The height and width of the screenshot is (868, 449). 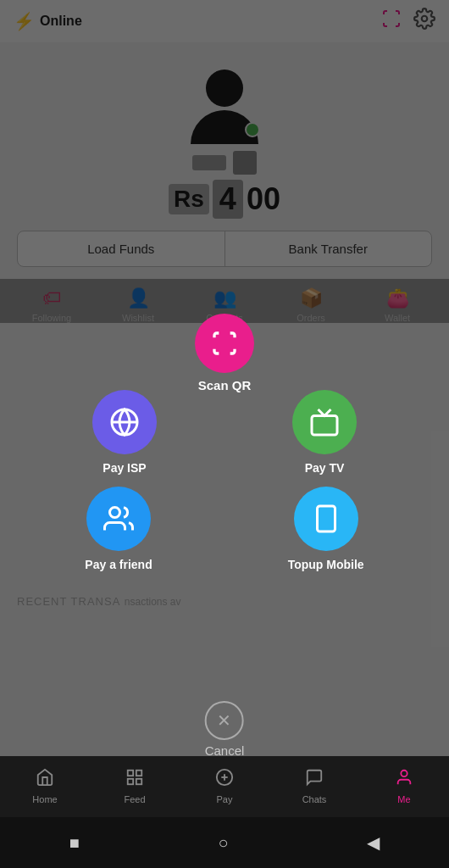 I want to click on pay-tv-label: Pay TV, so click(x=325, y=468).